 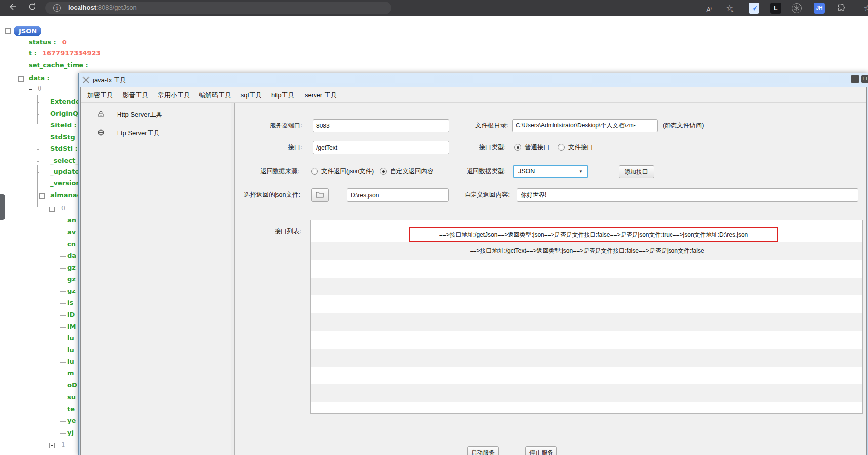 What do you see at coordinates (110, 80) in the screenshot?
I see `window-title: java-fx 工具` at bounding box center [110, 80].